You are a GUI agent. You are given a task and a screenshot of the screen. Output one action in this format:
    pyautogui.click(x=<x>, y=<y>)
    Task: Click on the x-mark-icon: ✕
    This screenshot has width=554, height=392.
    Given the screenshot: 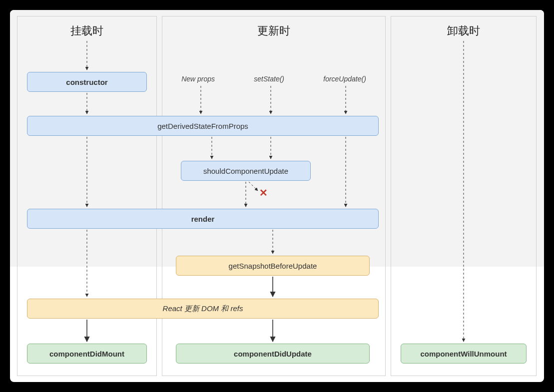 What is the action you would take?
    pyautogui.click(x=264, y=193)
    